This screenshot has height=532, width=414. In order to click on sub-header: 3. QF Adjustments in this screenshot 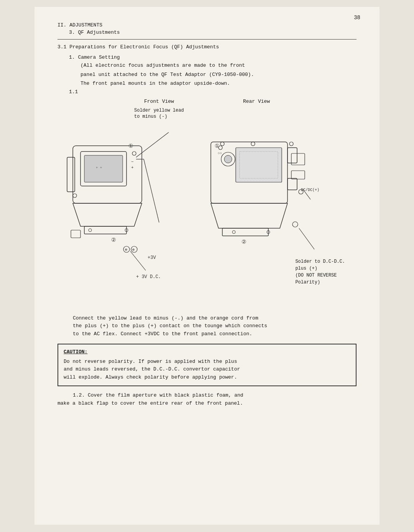, I will do `click(213, 32)`.